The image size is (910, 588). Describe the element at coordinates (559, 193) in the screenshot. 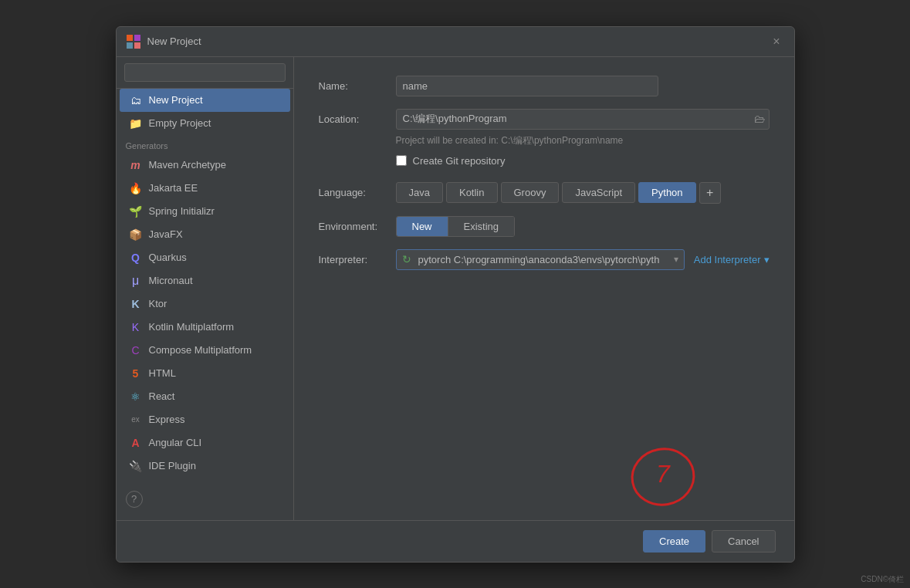

I see `language-buttons: Java Kotlin Groovy JavaScript Python +` at that location.